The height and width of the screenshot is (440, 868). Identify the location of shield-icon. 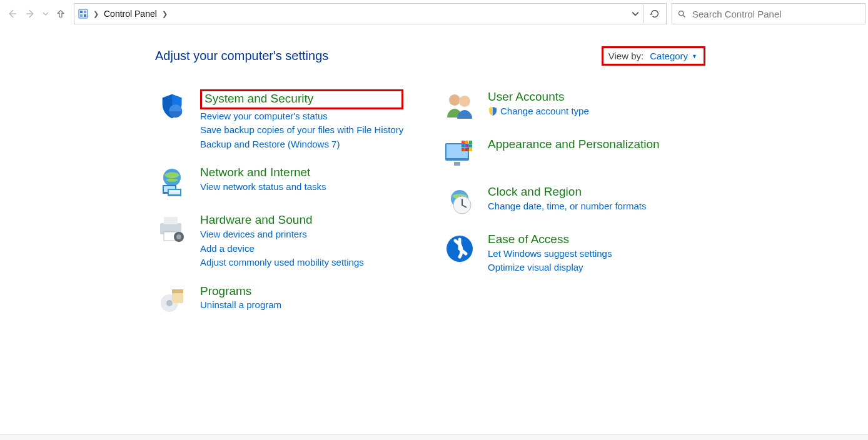
(172, 106).